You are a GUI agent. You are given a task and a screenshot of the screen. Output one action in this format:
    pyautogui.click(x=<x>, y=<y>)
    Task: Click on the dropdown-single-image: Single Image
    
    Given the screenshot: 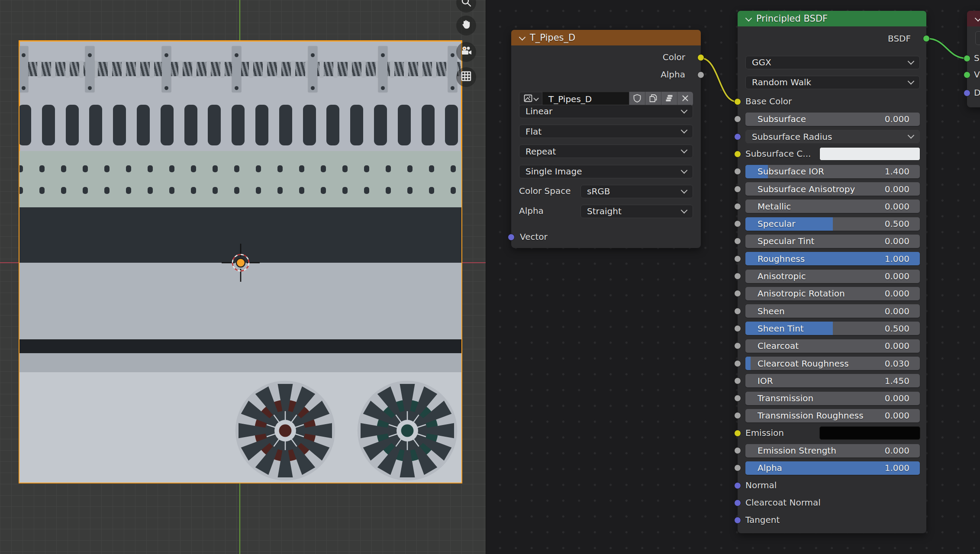 What is the action you would take?
    pyautogui.click(x=606, y=171)
    